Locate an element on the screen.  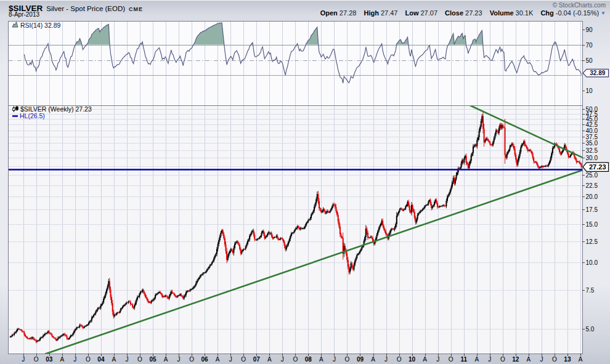
x-axis-label: 06 is located at coordinates (205, 360).